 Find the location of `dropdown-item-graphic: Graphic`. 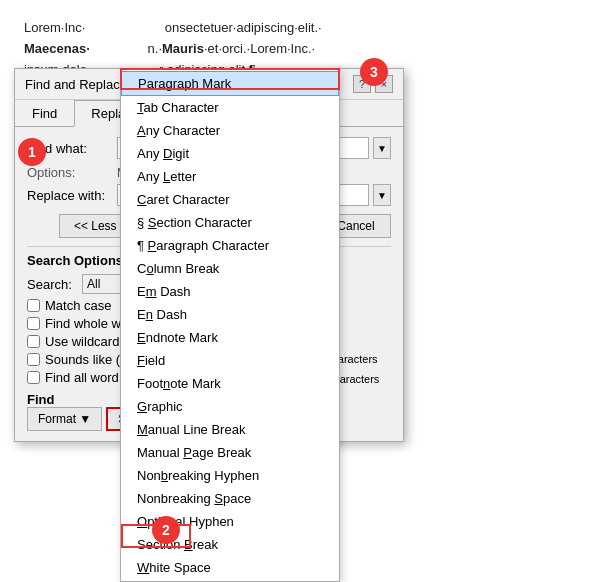

dropdown-item-graphic: Graphic is located at coordinates (230, 406).